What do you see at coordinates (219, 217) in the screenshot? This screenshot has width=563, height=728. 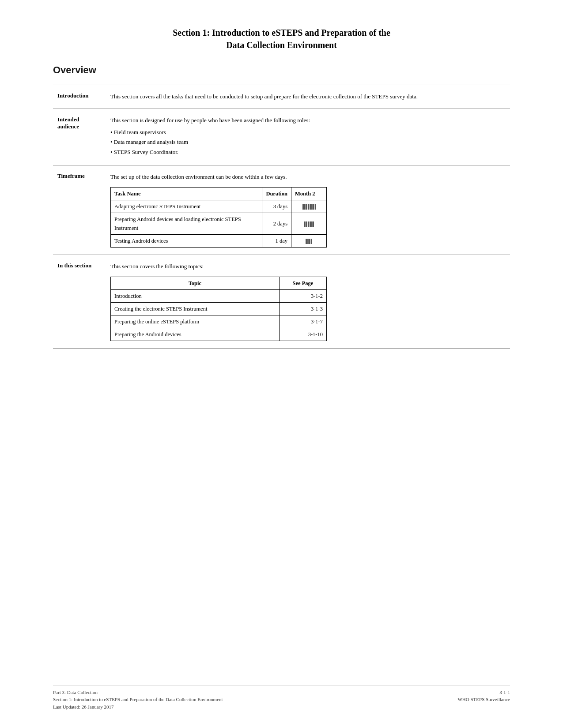 I see `task-table: Task Name Duration Month 2 Adapting elec…` at bounding box center [219, 217].